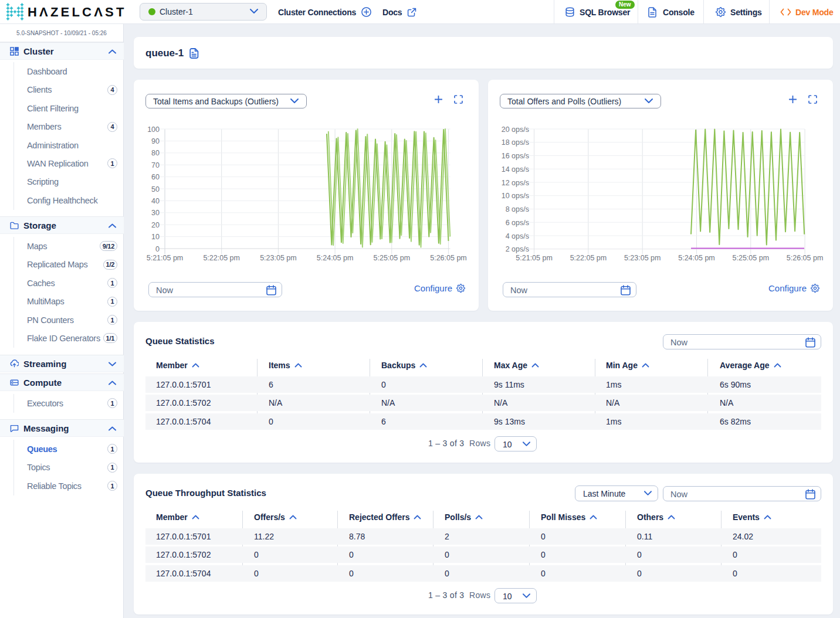  Describe the element at coordinates (155, 189) in the screenshot. I see `svg-text: 50` at that location.